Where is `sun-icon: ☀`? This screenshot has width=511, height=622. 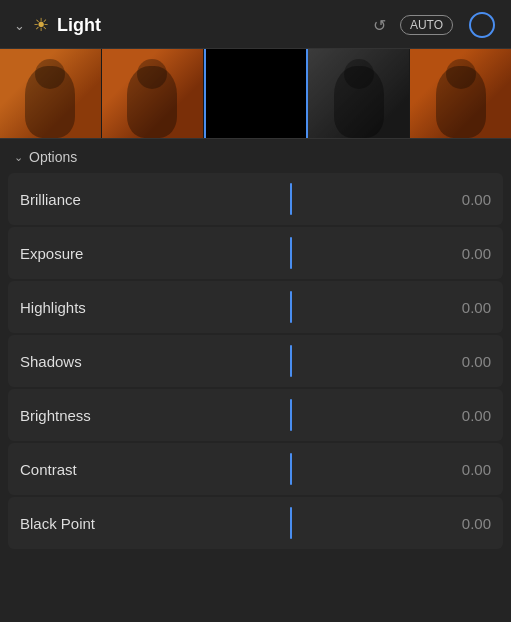
sun-icon: ☀ is located at coordinates (41, 25).